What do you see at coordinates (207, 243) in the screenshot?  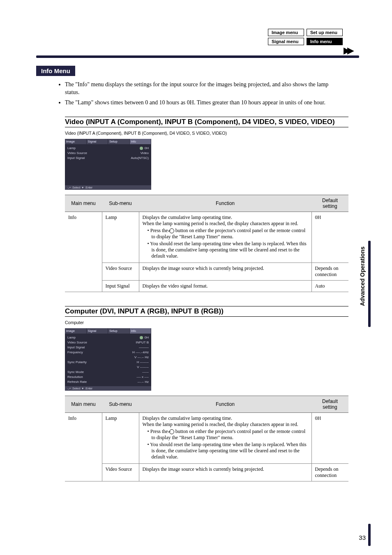 I see `spec-table-video: Main menu Sub-menu Function Default sett…` at bounding box center [207, 243].